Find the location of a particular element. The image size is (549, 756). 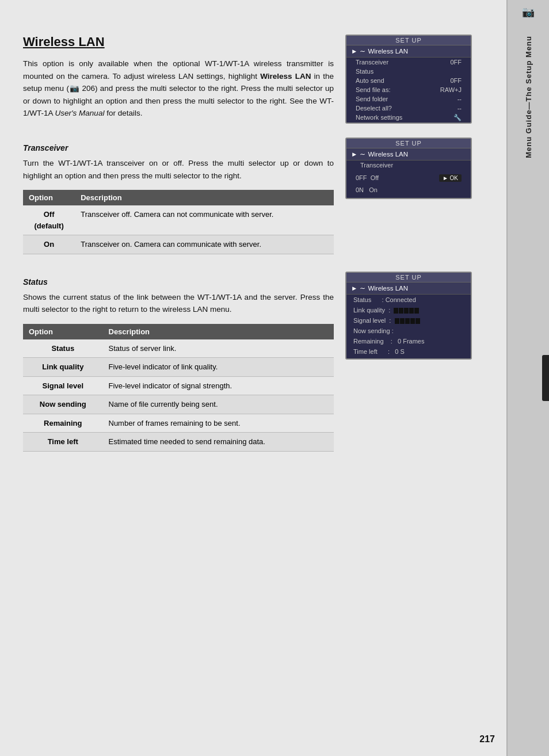

page-number: 217 is located at coordinates (487, 739).